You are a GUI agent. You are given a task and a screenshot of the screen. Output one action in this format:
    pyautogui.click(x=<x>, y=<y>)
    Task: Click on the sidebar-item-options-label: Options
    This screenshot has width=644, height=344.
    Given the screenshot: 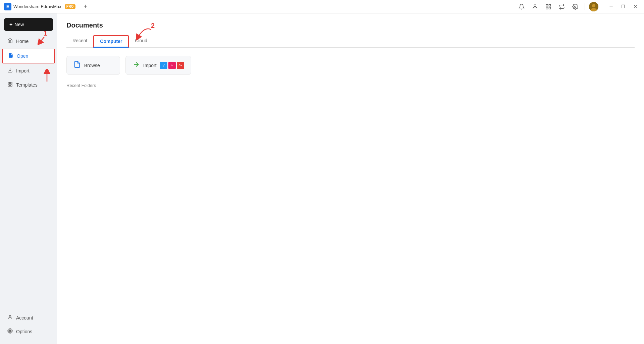 What is the action you would take?
    pyautogui.click(x=24, y=332)
    